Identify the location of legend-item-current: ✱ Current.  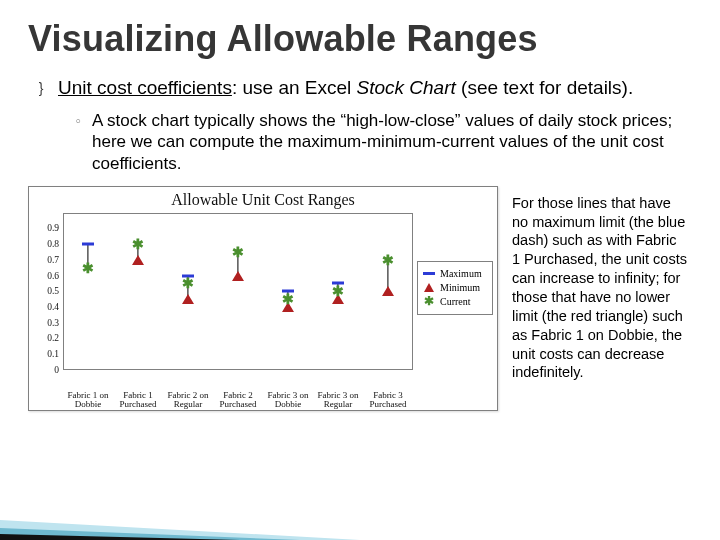
(455, 302).